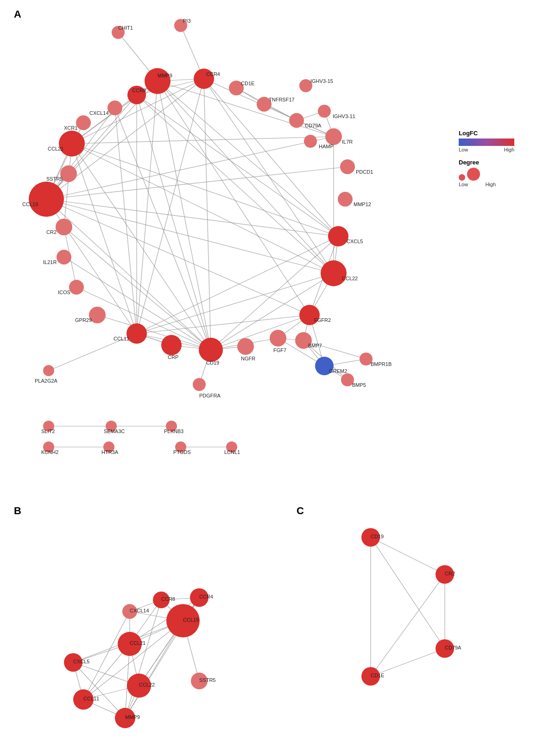 The height and width of the screenshot is (756, 556). Describe the element at coordinates (297, 120) in the screenshot. I see `node-cd79a` at that location.